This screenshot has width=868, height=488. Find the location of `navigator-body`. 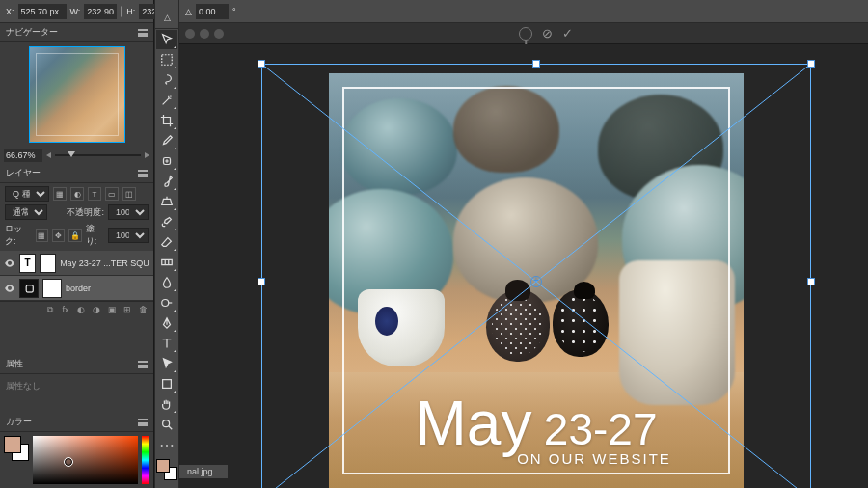

navigator-body is located at coordinates (77, 95).